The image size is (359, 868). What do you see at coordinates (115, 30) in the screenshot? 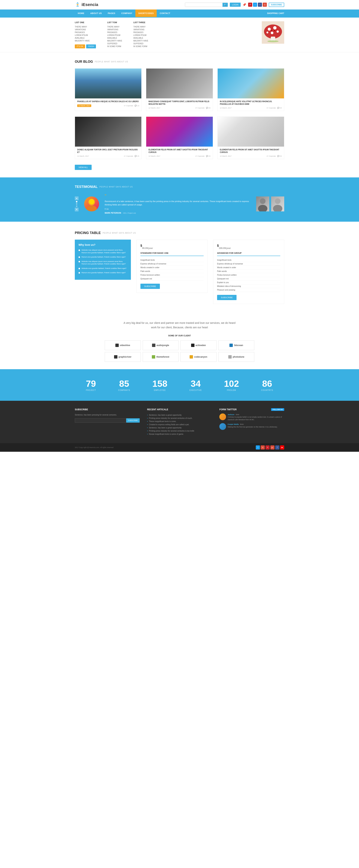
I see `col2-item-1: VARIATIONS` at bounding box center [115, 30].